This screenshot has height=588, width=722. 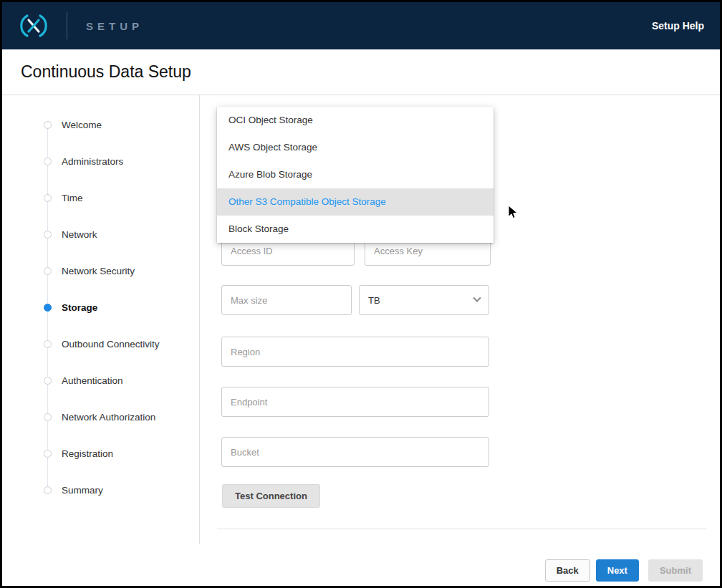 What do you see at coordinates (271, 496) in the screenshot?
I see `test-connection-button: Test Connection` at bounding box center [271, 496].